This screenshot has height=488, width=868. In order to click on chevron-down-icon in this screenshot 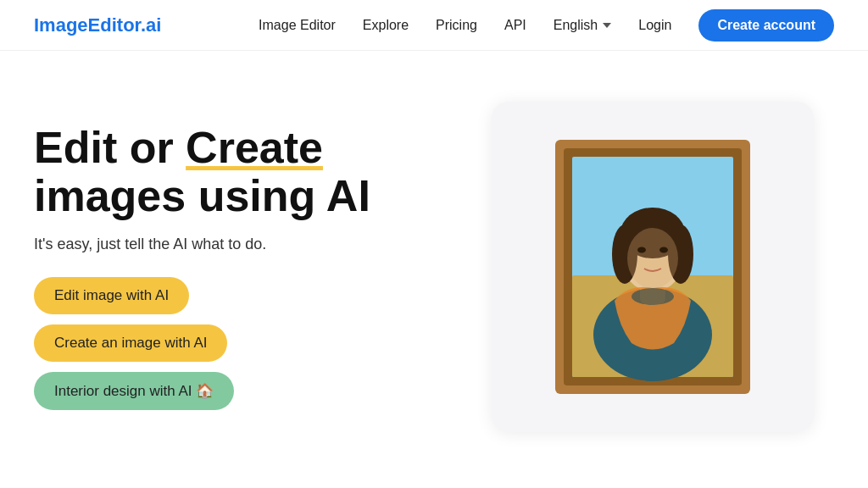, I will do `click(607, 25)`.